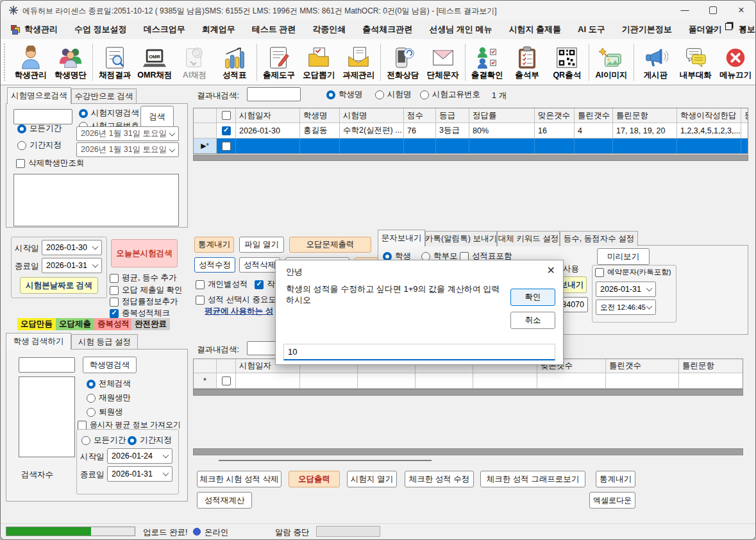 The width and height of the screenshot is (756, 540). I want to click on menu-print: 각종인쇄, so click(329, 30).